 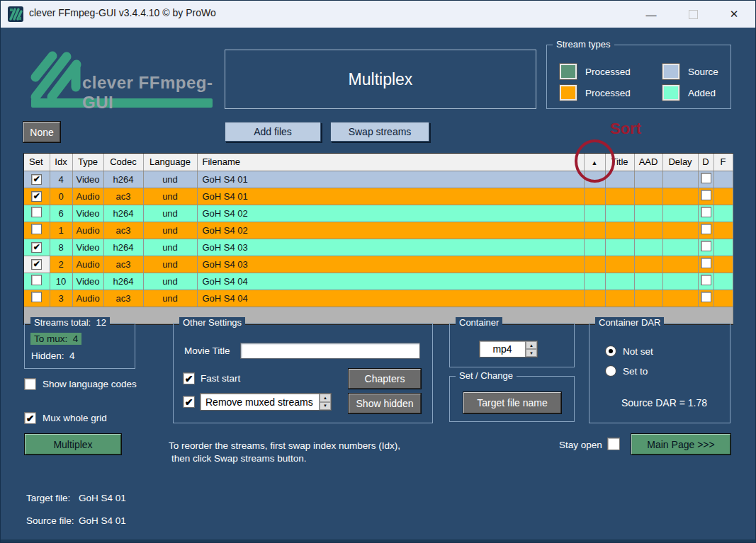 What do you see at coordinates (213, 323) in the screenshot?
I see `other-settings-title: Other Settings` at bounding box center [213, 323].